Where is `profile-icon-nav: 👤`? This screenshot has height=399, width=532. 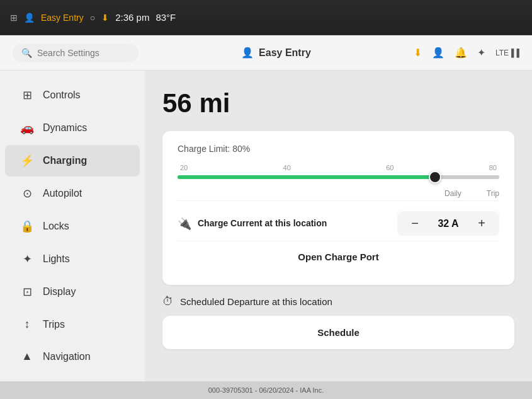
profile-icon-nav: 👤 is located at coordinates (438, 53).